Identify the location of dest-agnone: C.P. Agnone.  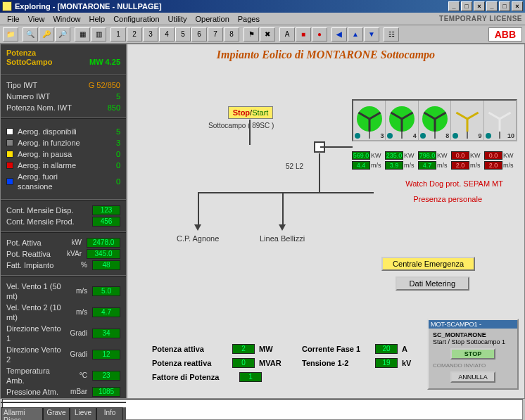
(198, 238).